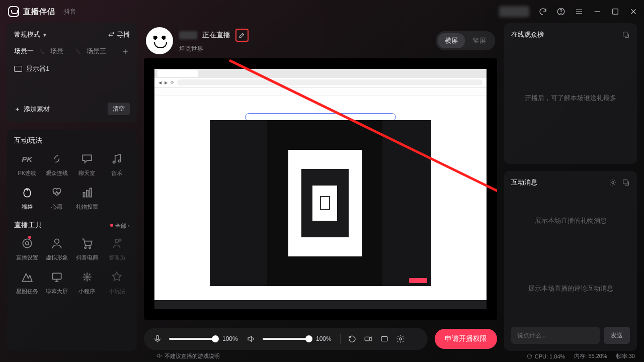  Describe the element at coordinates (617, 335) in the screenshot. I see `send-button: 发送` at that location.